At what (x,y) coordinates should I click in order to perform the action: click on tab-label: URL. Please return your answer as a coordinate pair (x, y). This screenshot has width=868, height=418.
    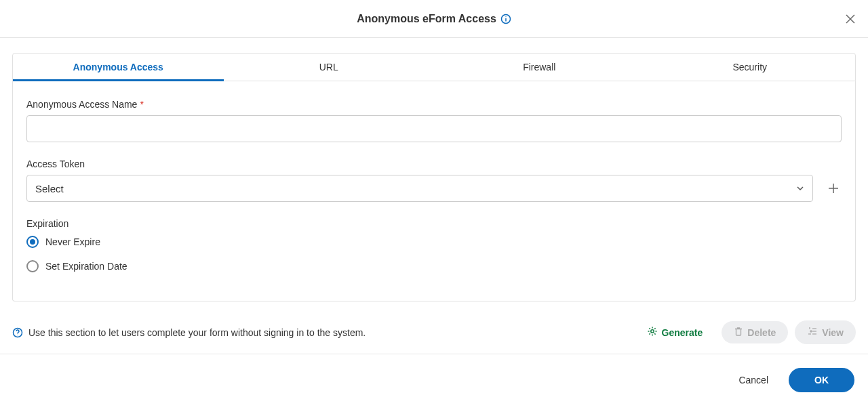
    Looking at the image, I should click on (329, 67).